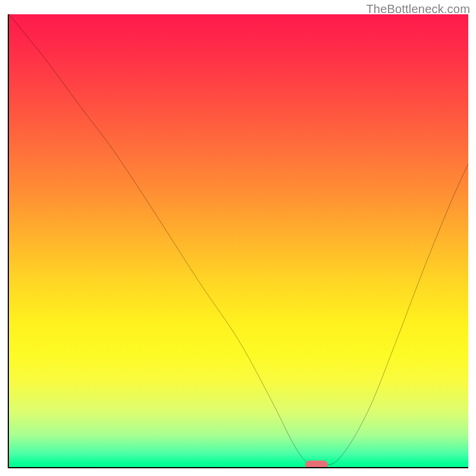 The width and height of the screenshot is (476, 476). What do you see at coordinates (317, 464) in the screenshot?
I see `optimal-range-marker` at bounding box center [317, 464].